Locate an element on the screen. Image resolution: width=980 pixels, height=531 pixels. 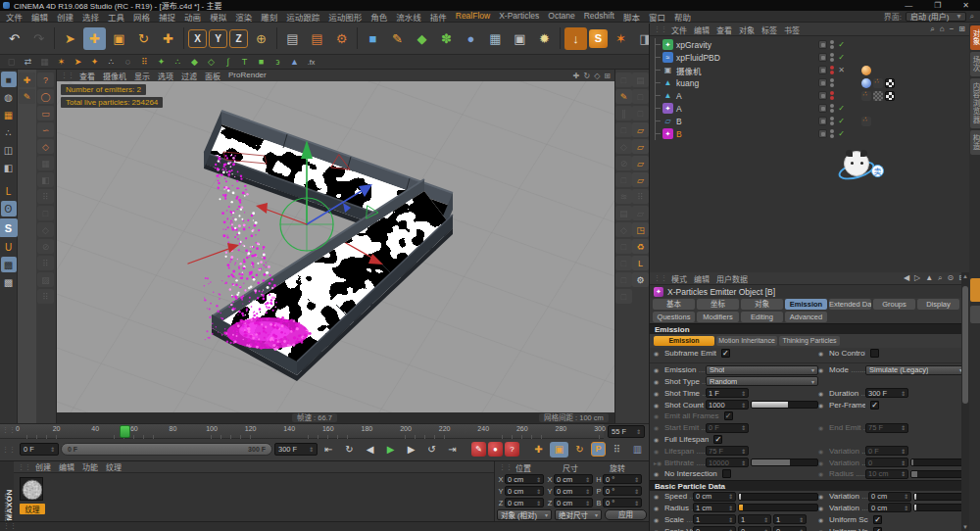
slider-Speed is located at coordinates (778, 497).